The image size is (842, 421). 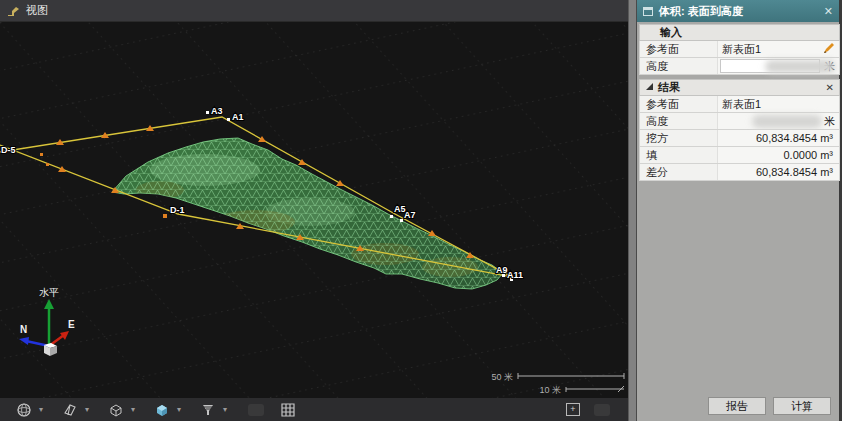 I want to click on result-reference-value: 新表面1, so click(x=778, y=104).